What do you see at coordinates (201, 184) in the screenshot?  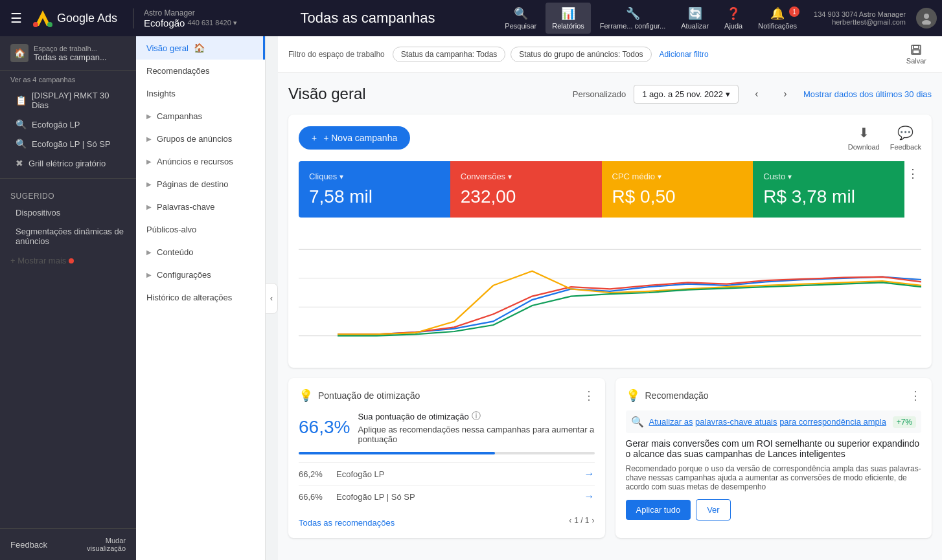 I see `nav-paginas-destino: ▶ Páginas de destino` at bounding box center [201, 184].